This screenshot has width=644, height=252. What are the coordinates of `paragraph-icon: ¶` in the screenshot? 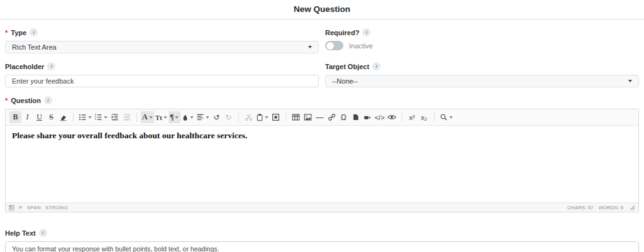 It's located at (172, 117).